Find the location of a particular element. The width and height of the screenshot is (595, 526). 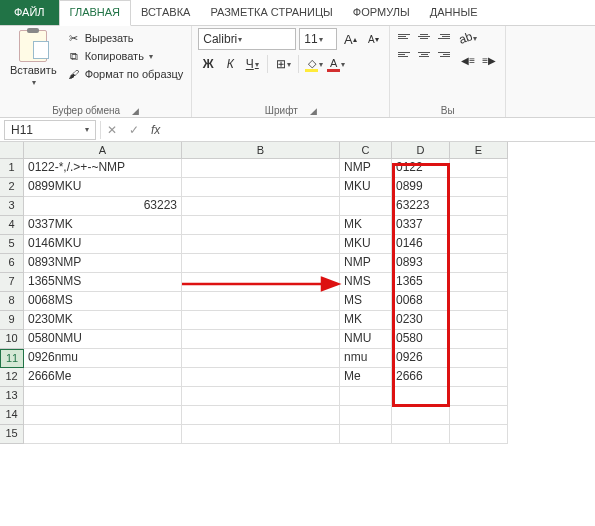

underline-button: Ч▾ is located at coordinates (252, 64).